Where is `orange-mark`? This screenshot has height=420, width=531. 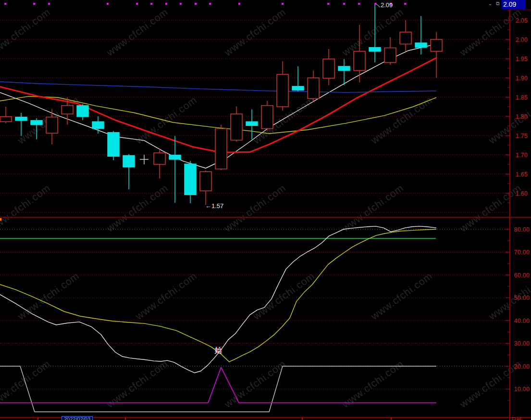
orange-mark is located at coordinates (1, 219).